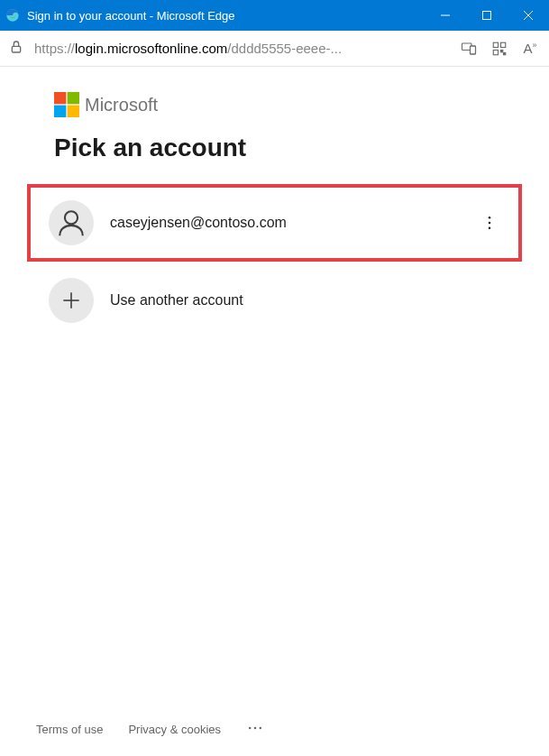 The image size is (549, 756). Describe the element at coordinates (490, 223) in the screenshot. I see `account-more-button` at that location.